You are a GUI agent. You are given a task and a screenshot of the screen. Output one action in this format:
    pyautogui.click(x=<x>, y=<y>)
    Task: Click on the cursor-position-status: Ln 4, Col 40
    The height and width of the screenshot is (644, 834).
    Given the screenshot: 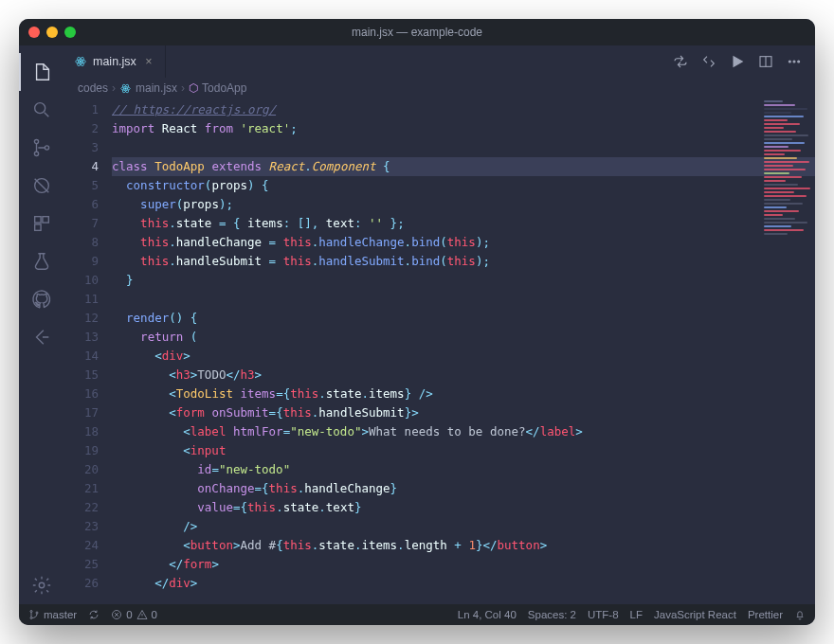 What is the action you would take?
    pyautogui.click(x=487, y=615)
    